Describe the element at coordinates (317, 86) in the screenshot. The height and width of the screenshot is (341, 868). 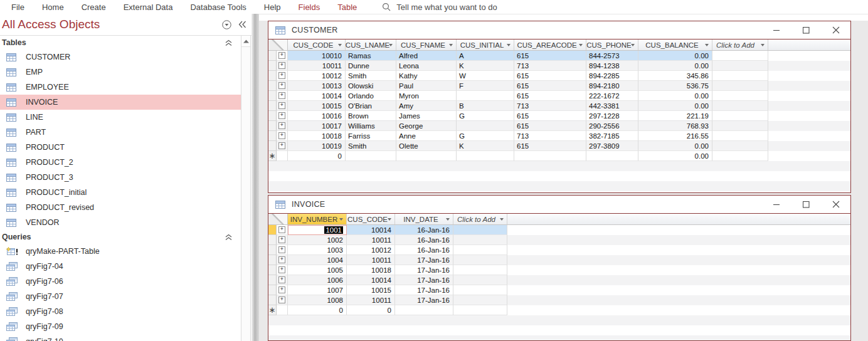
I see `cell: 10013` at that location.